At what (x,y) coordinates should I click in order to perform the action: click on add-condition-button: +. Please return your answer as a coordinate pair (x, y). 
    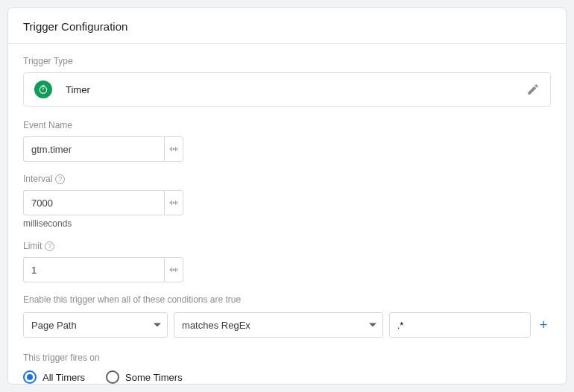
    Looking at the image, I should click on (544, 325).